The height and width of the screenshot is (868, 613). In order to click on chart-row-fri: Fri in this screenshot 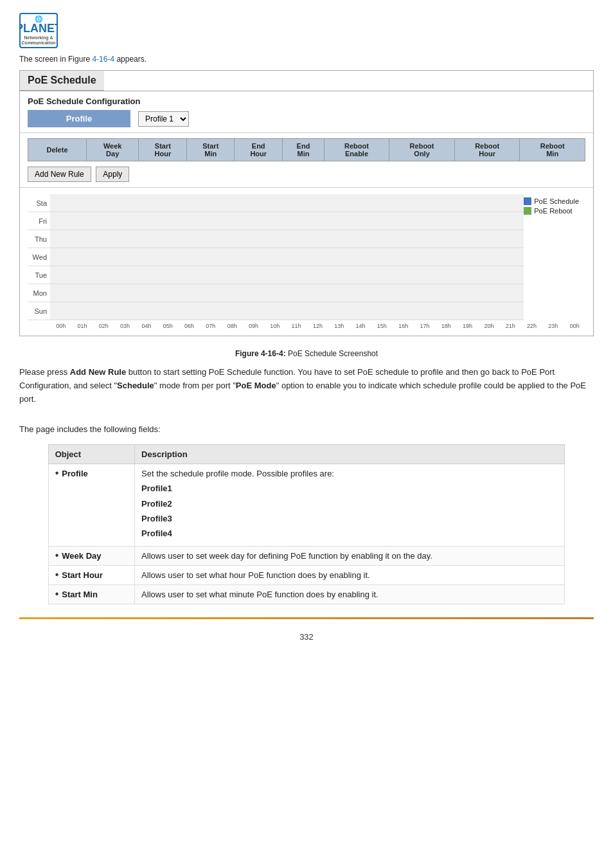, I will do `click(276, 221)`.